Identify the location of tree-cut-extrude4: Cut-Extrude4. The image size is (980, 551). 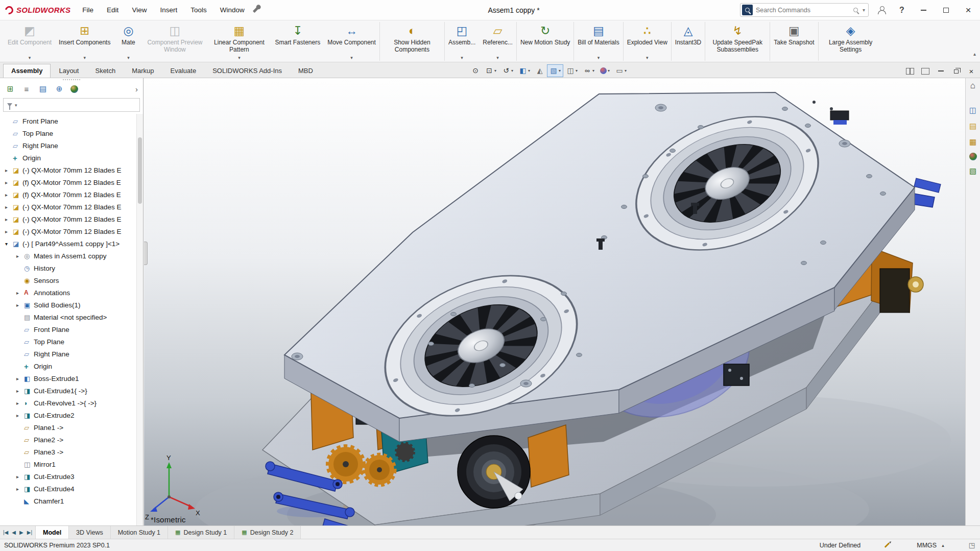
(71, 489).